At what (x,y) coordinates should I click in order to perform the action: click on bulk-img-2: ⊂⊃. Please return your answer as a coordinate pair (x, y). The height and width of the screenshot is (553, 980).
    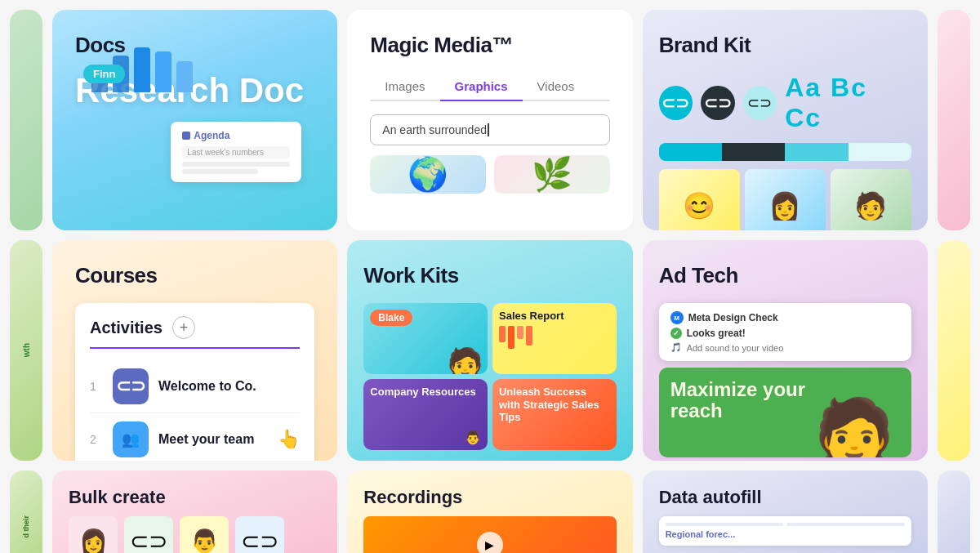
    Looking at the image, I should click on (149, 534).